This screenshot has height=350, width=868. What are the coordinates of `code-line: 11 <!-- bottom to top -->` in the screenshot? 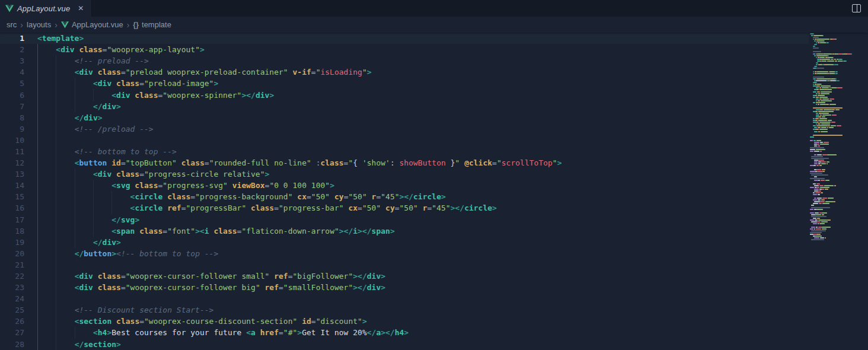 It's located at (404, 152).